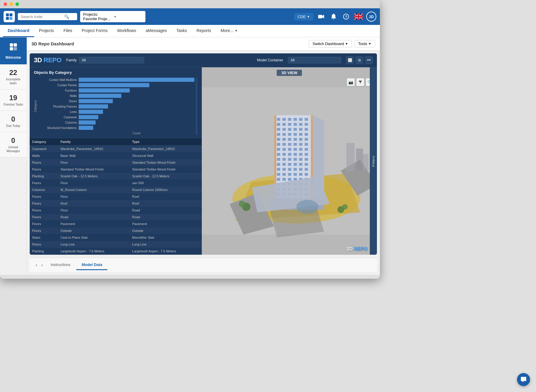  Describe the element at coordinates (112, 60) in the screenshot. I see `family-select: All` at that location.